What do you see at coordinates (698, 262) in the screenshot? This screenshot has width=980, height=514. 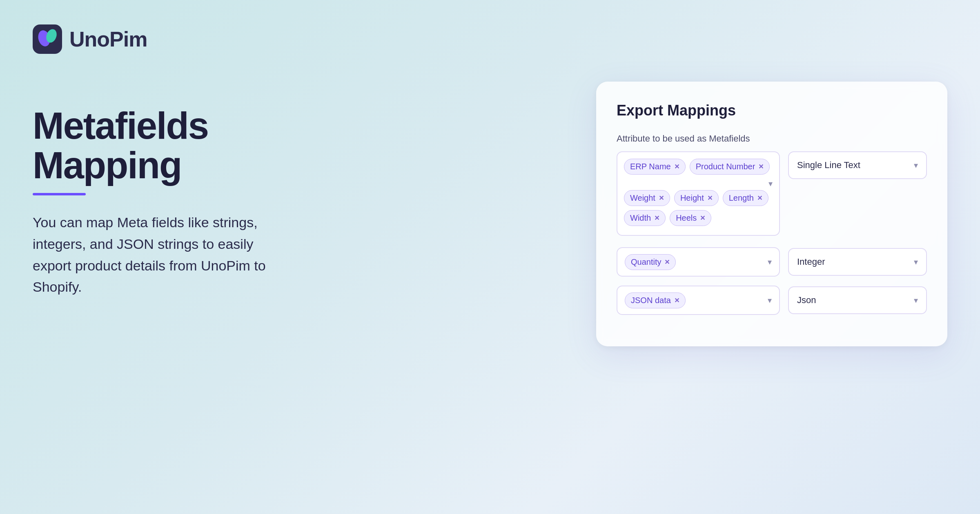 I see `quantity-select: Quantity ✕ ▾` at bounding box center [698, 262].